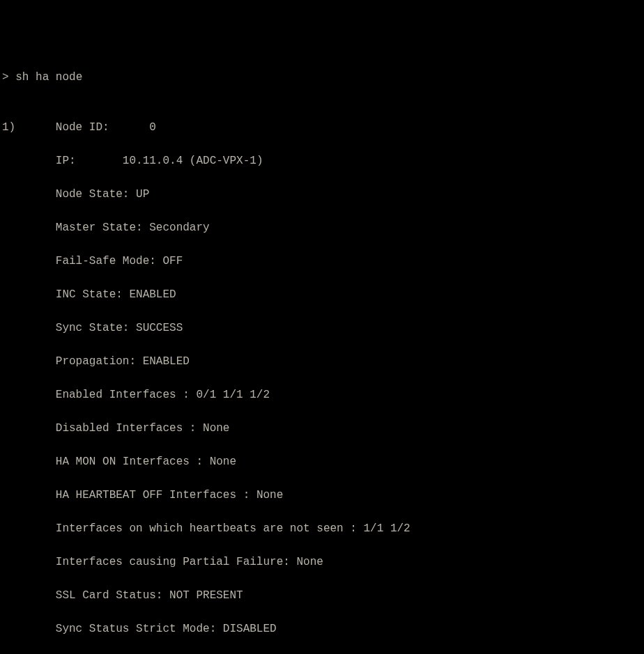  I want to click on output-line: Master State: Secondary, so click(322, 228).